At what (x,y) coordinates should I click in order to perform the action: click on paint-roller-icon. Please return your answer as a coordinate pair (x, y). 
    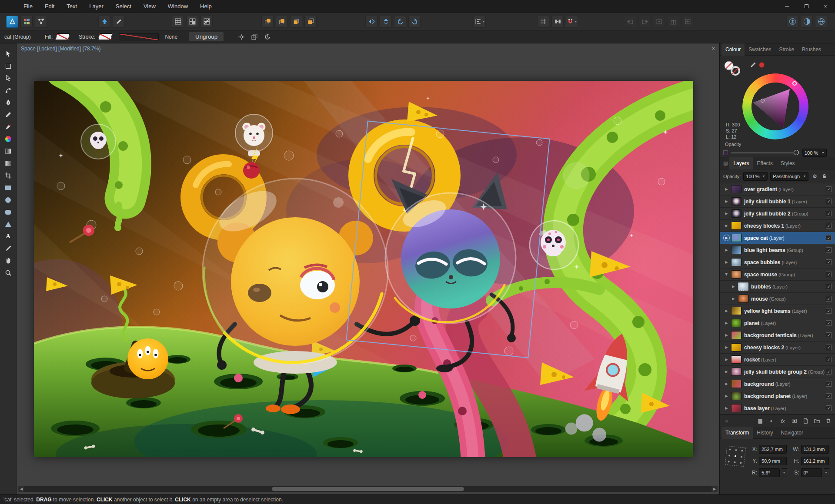
    Looking at the image, I should click on (119, 22).